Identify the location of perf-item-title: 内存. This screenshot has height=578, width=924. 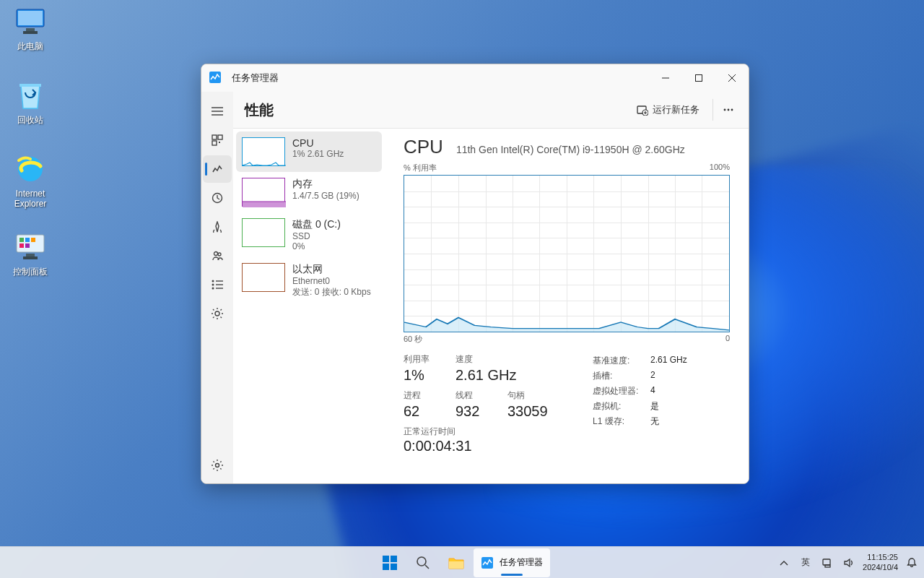
(326, 184).